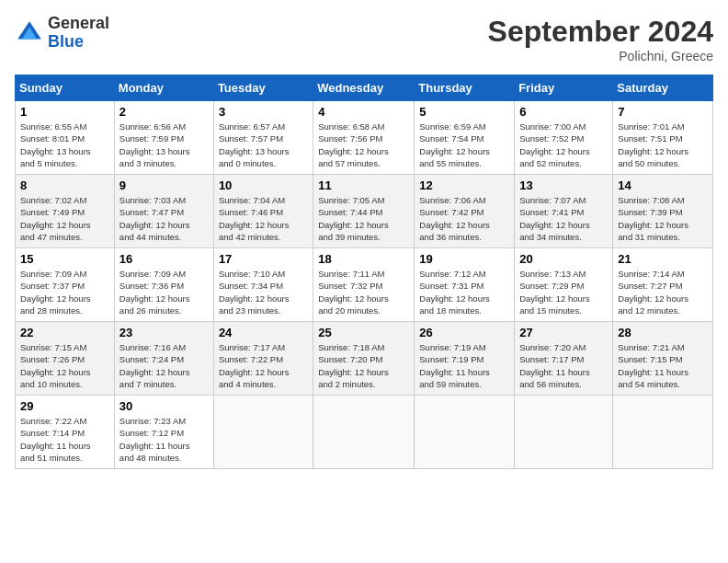  Describe the element at coordinates (563, 219) in the screenshot. I see `day-info: Sunrise: 7:07 AMSunset: 7:41 PMDaylight:…` at that location.